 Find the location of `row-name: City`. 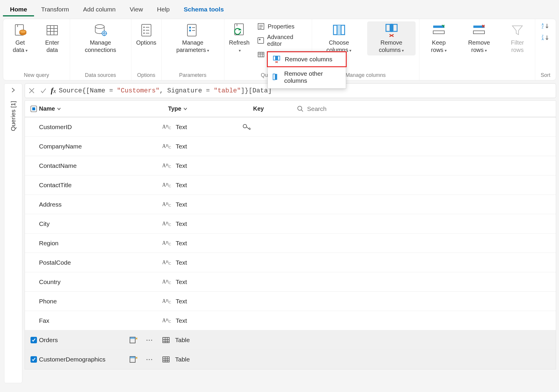

row-name: City is located at coordinates (98, 224).